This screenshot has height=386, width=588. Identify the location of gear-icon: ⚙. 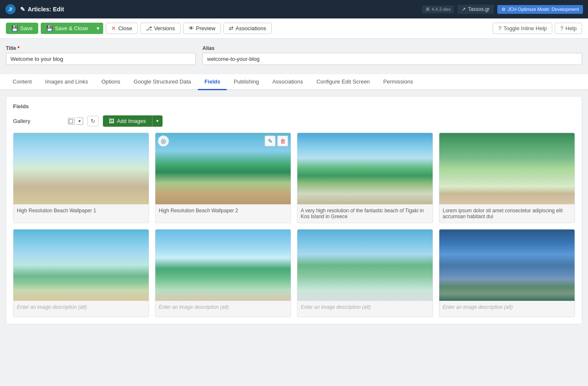
(504, 9).